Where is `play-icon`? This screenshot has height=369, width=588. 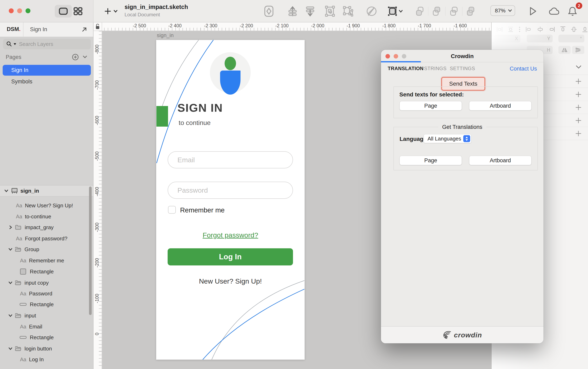 play-icon is located at coordinates (533, 11).